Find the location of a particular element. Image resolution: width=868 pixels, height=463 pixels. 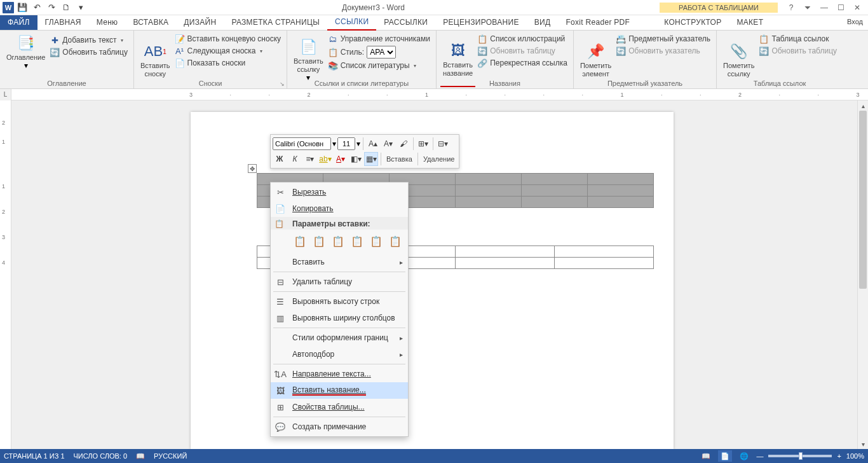

update-toc-button: 🔄Обновить таблицу is located at coordinates (89, 52).